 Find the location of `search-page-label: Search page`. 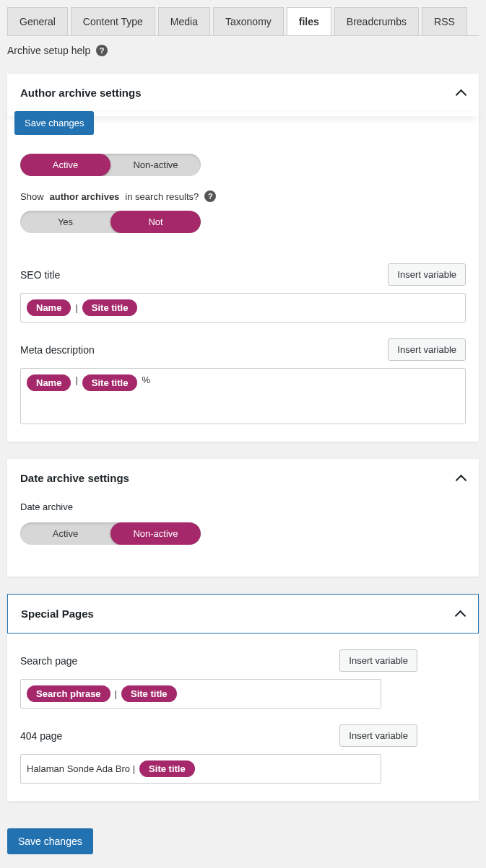

search-page-label: Search page is located at coordinates (49, 661).